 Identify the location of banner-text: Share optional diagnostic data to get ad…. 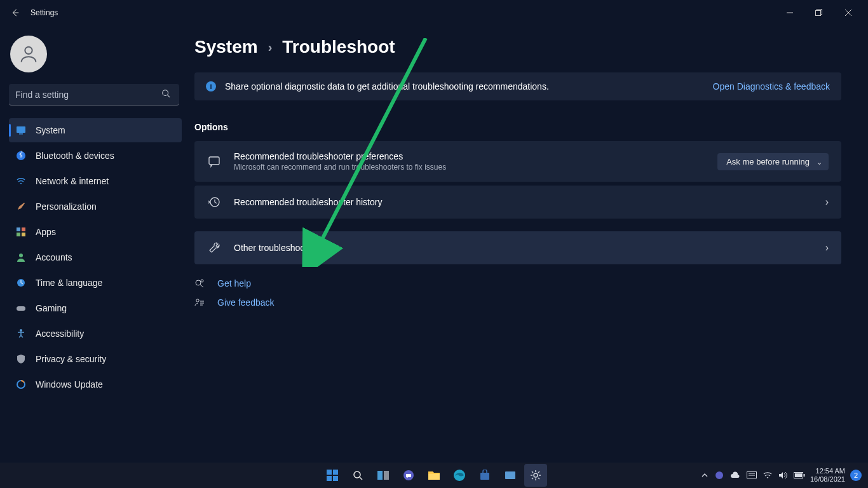
(387, 86).